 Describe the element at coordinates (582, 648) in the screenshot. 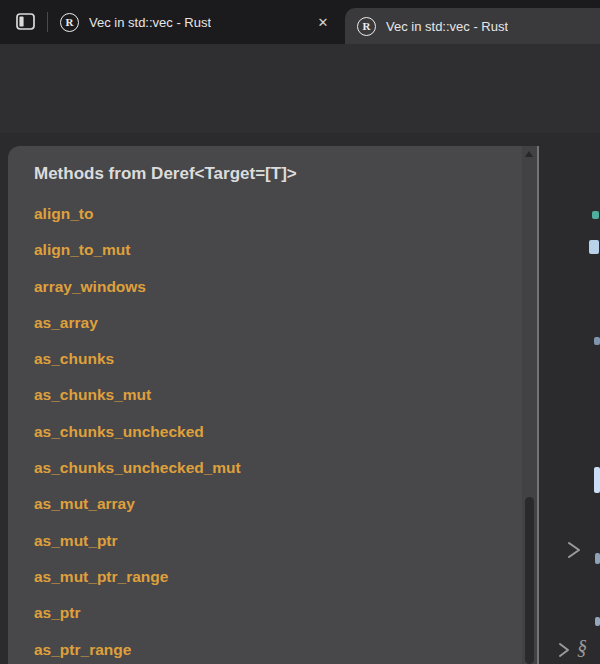

I see `section-anchor-link: §` at that location.